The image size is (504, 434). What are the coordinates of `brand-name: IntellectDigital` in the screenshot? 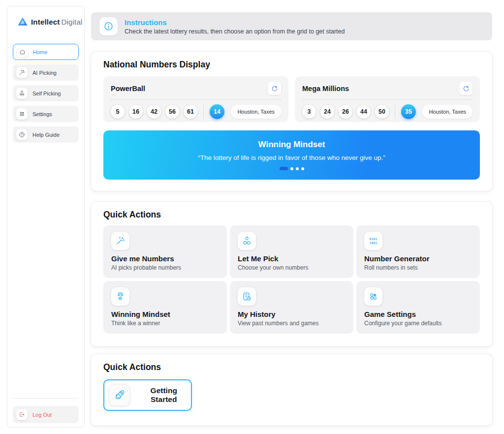 It's located at (57, 22).